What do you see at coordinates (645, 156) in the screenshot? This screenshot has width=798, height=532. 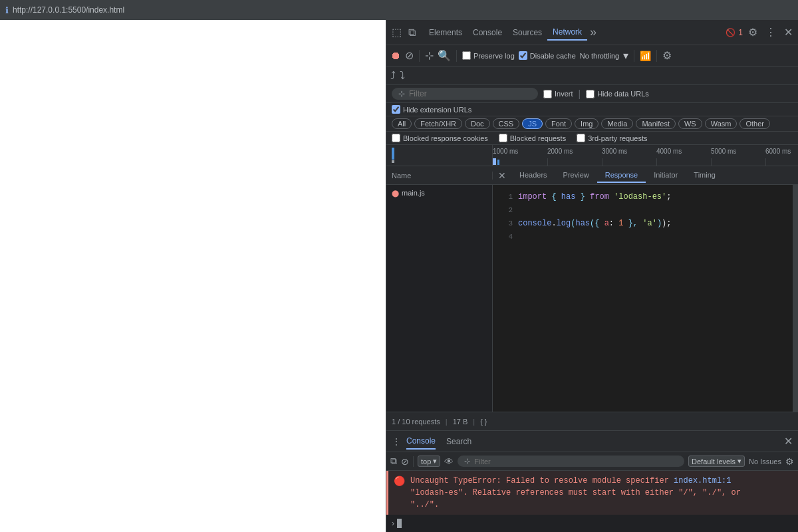 I see `timeline-bars: 1000 ms 2000 ms 3000 ms 4000 ms 5000 ms …` at bounding box center [645, 156].